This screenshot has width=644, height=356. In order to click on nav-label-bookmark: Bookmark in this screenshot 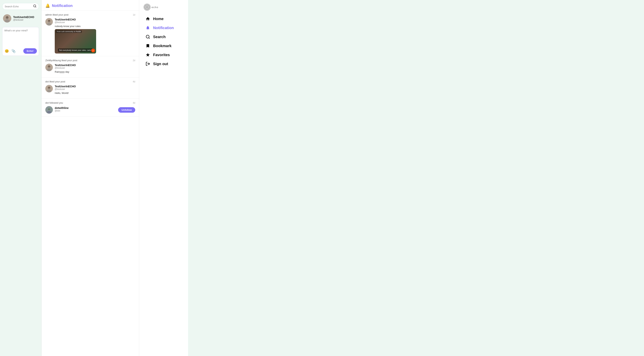, I will do `click(162, 46)`.